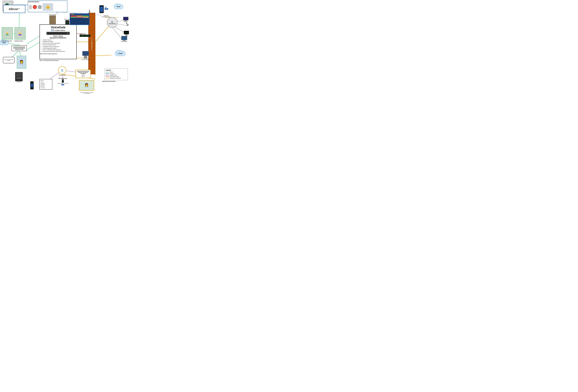  What do you see at coordinates (59, 51) in the screenshot?
I see `bullet-8: Documented Audit Trail for Staff Improve…` at bounding box center [59, 51].